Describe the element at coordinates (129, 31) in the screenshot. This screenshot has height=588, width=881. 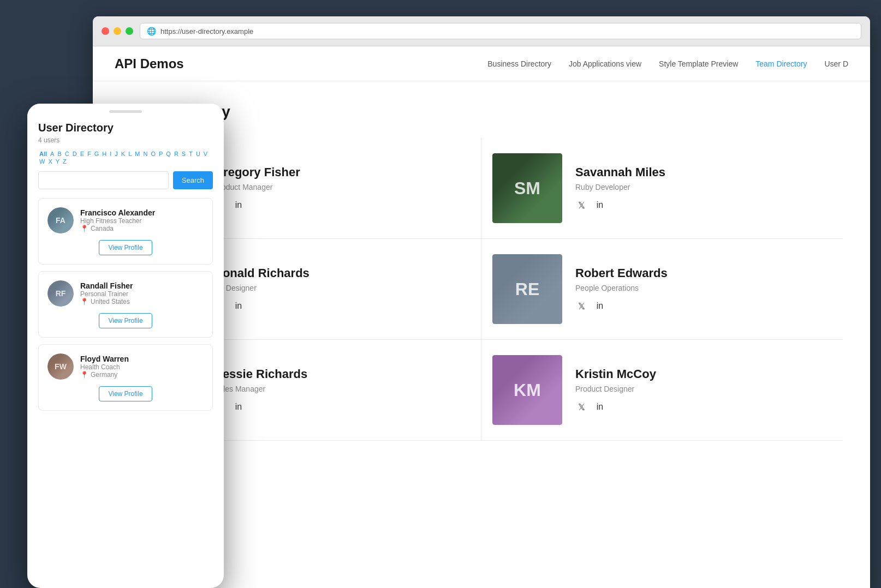
I see `maximize-button` at that location.